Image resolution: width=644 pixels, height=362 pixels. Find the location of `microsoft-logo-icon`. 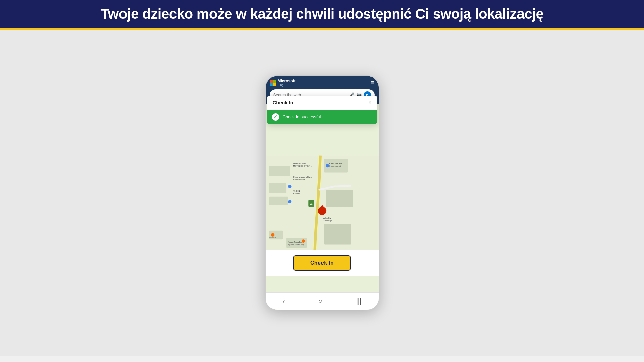

microsoft-logo-icon is located at coordinates (273, 83).